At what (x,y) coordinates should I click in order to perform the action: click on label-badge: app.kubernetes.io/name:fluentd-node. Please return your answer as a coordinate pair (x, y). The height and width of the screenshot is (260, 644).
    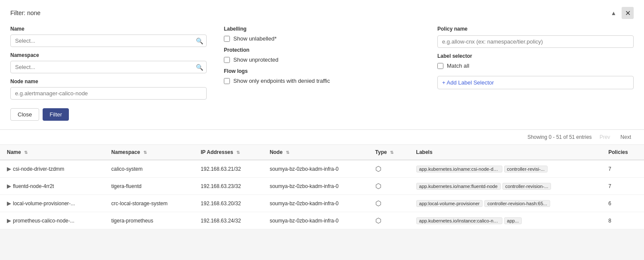
    Looking at the image, I should click on (458, 186).